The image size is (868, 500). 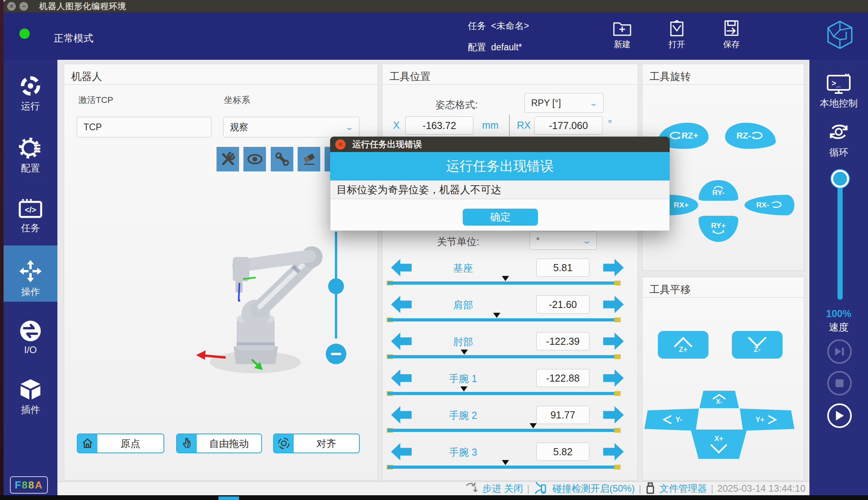 What do you see at coordinates (675, 136) in the screenshot?
I see `rotate-ccw-icon` at bounding box center [675, 136].